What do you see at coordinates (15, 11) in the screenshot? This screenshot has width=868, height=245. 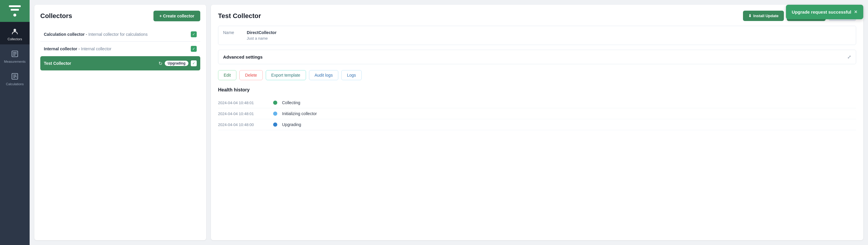 I see `sidebar-logo` at bounding box center [15, 11].